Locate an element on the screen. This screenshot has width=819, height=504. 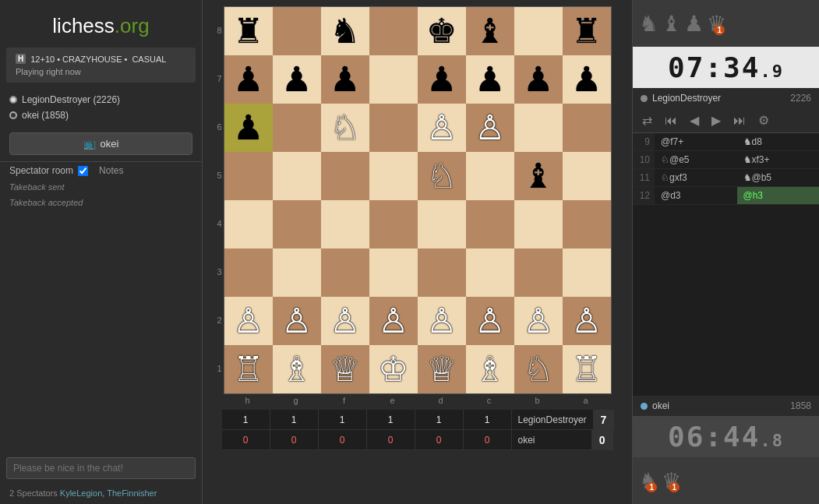
player-dot-white is located at coordinates (13, 100).